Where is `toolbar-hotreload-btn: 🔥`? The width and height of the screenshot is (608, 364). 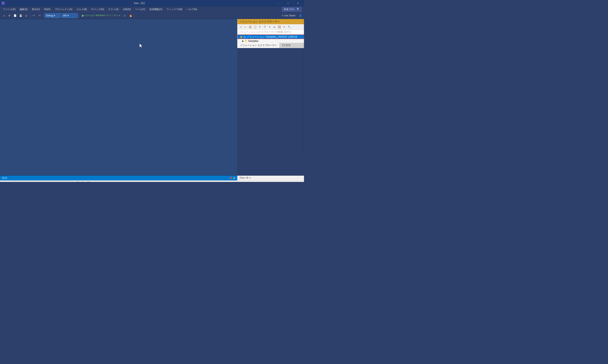
toolbar-hotreload-btn: 🔥 is located at coordinates (131, 16).